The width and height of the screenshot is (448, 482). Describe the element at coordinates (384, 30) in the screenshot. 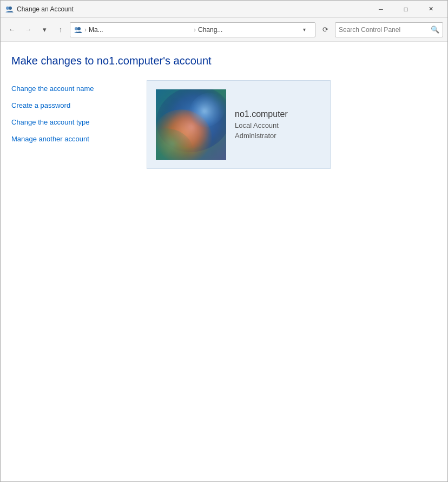

I see `search-input` at that location.